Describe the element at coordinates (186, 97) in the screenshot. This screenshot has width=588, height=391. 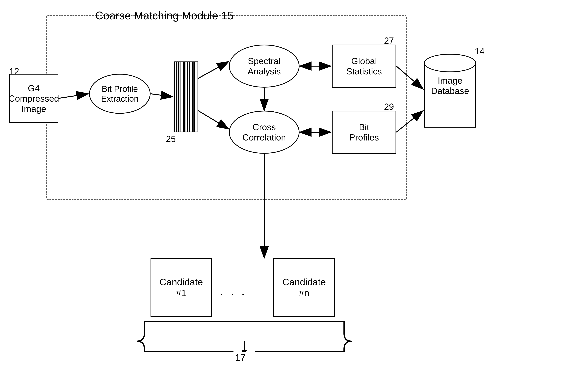
I see `barcode-lines` at that location.